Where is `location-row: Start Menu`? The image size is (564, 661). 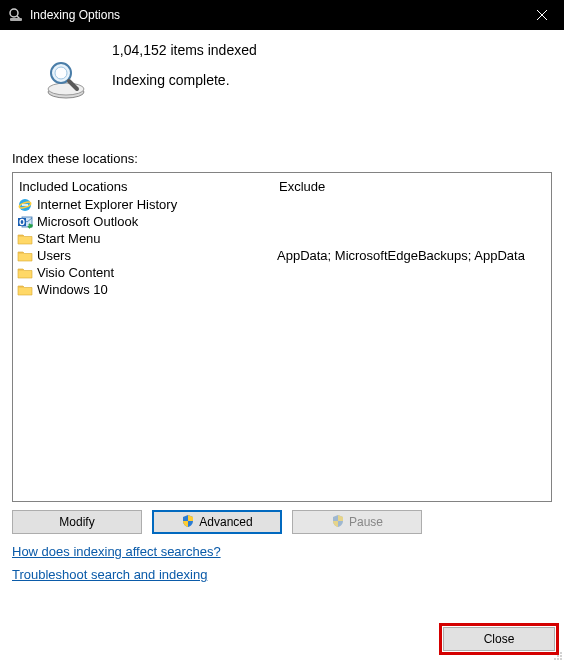 location-row: Start Menu is located at coordinates (282, 238).